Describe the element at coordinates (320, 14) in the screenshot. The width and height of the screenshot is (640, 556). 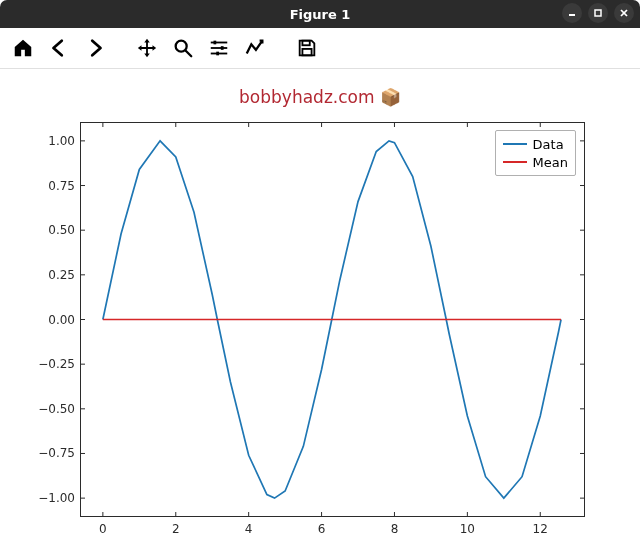
I see `window-titlebar: Figure 1` at that location.